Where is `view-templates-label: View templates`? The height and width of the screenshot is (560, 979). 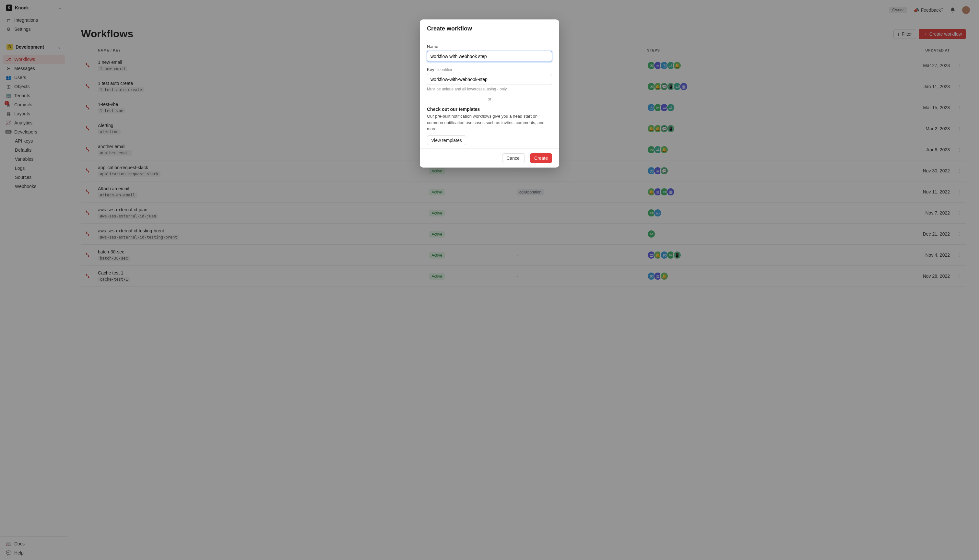
view-templates-label: View templates is located at coordinates (447, 140).